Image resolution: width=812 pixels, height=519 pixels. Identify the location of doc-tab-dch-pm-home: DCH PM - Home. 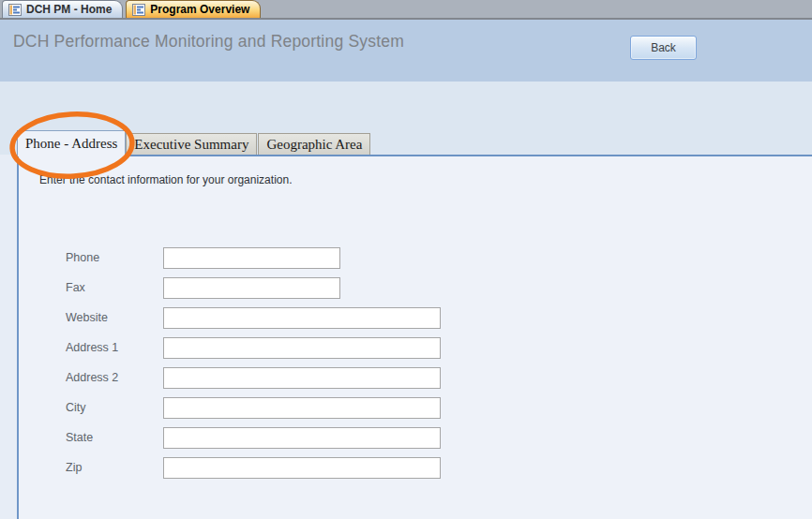
(62, 9).